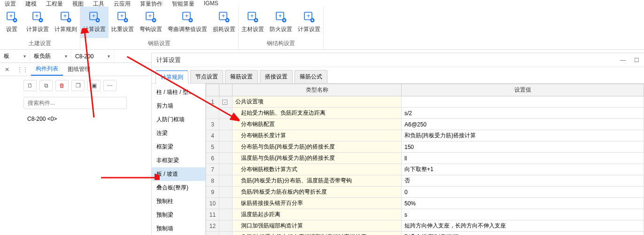 The image size is (644, 235). What do you see at coordinates (62, 86) in the screenshot?
I see `delete-icon: 🗑` at bounding box center [62, 86].